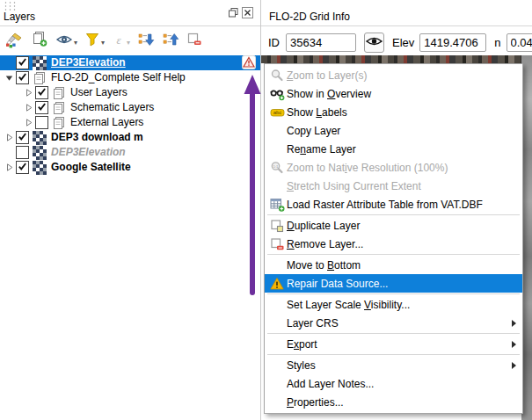  What do you see at coordinates (394, 167) in the screenshot?
I see `menu-item-zoom-to-native-resolution-100: 1:1Zoom to Native Resolution (100%)` at bounding box center [394, 167].